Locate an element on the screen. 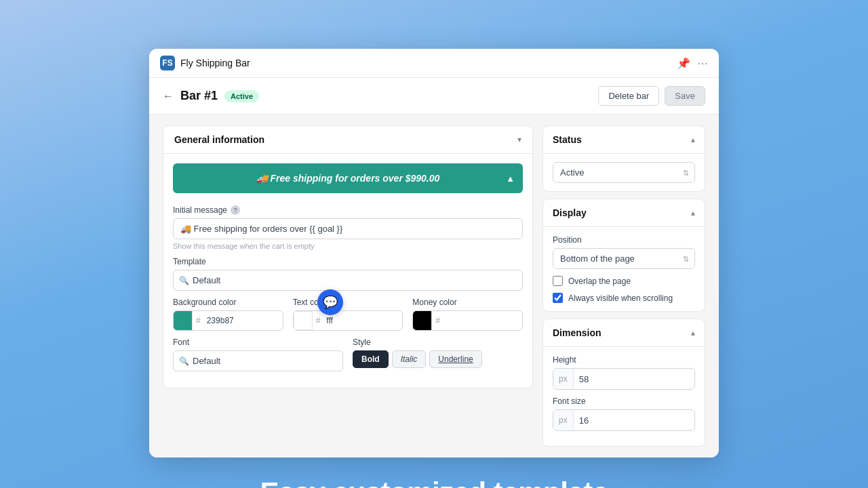  search-icon: 🔍 is located at coordinates (184, 281).